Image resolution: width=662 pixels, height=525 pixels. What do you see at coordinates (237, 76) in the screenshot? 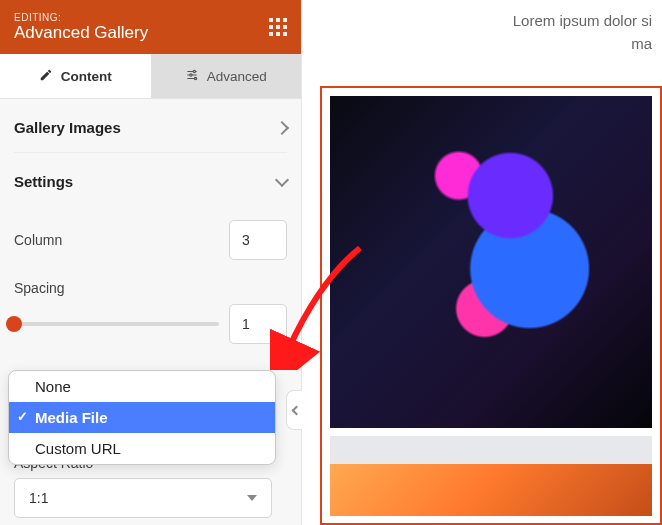
I see `tab-advanced-label: Advanced` at bounding box center [237, 76].